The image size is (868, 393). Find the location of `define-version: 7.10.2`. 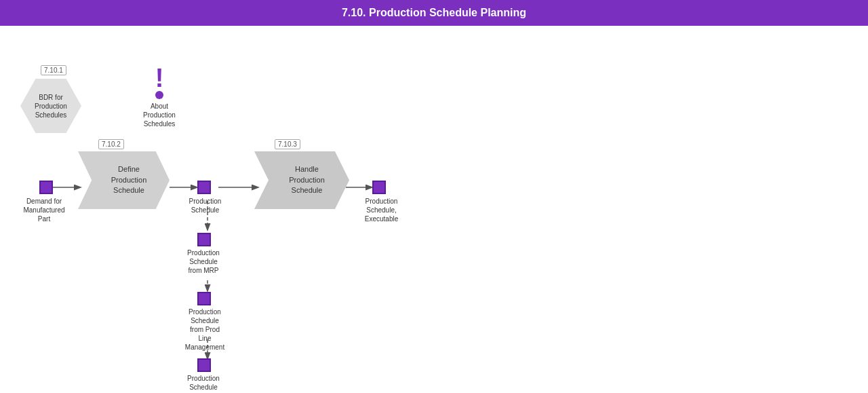

define-version: 7.10.2 is located at coordinates (111, 144).